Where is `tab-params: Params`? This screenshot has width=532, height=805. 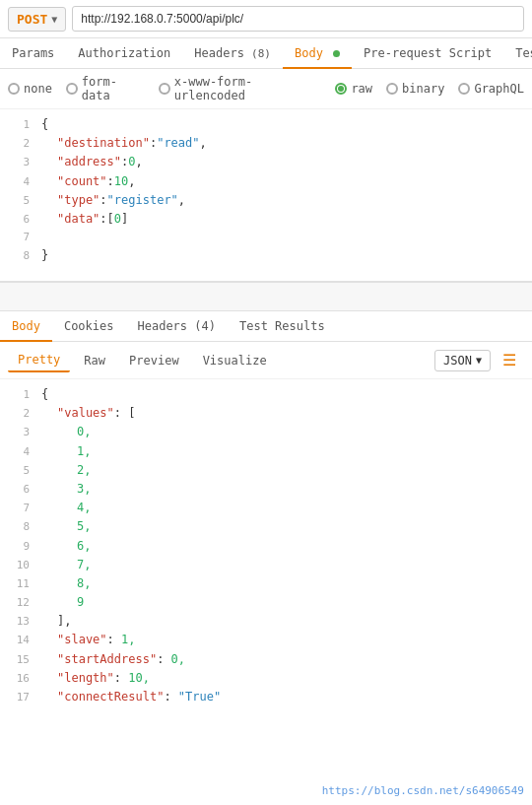 tab-params: Params is located at coordinates (33, 53).